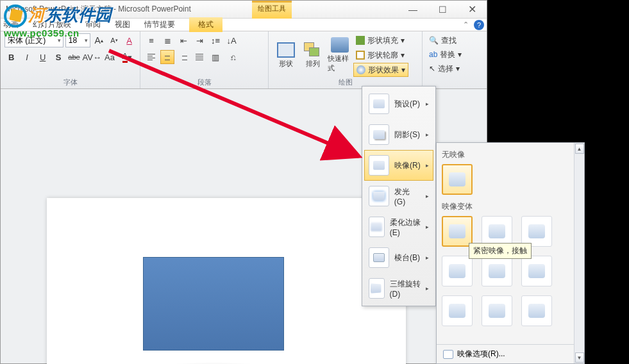  Describe the element at coordinates (580, 149) in the screenshot. I see `scroll-up-icon: ▲` at that location.